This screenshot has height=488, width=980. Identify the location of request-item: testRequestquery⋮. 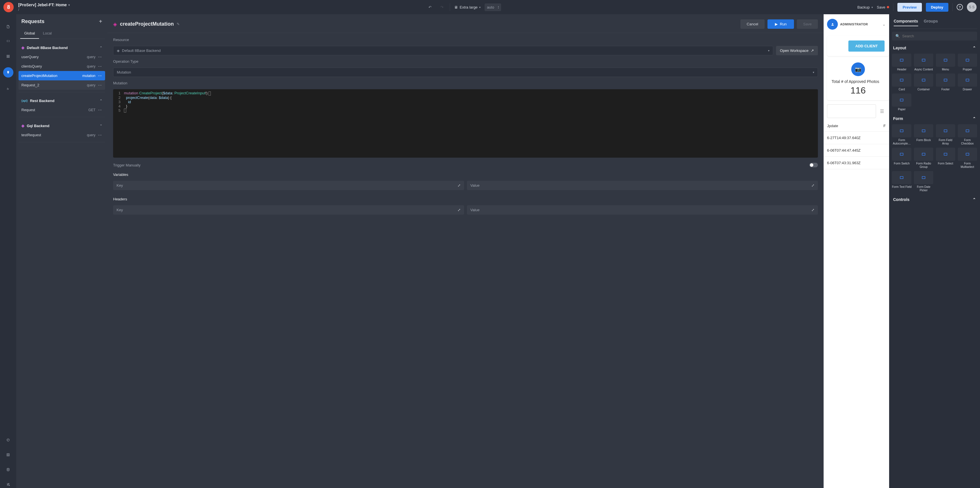
(62, 135).